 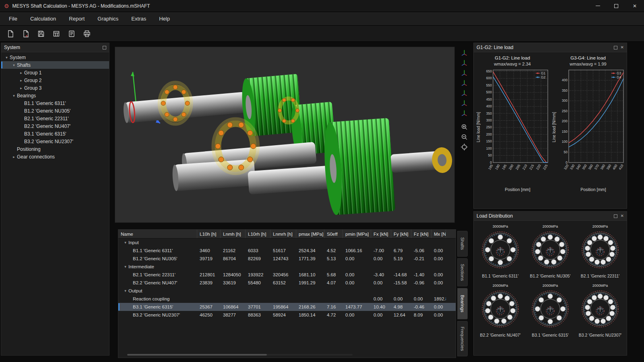 What do you see at coordinates (33, 88) in the screenshot?
I see `tree-item-label: Group 3` at bounding box center [33, 88].